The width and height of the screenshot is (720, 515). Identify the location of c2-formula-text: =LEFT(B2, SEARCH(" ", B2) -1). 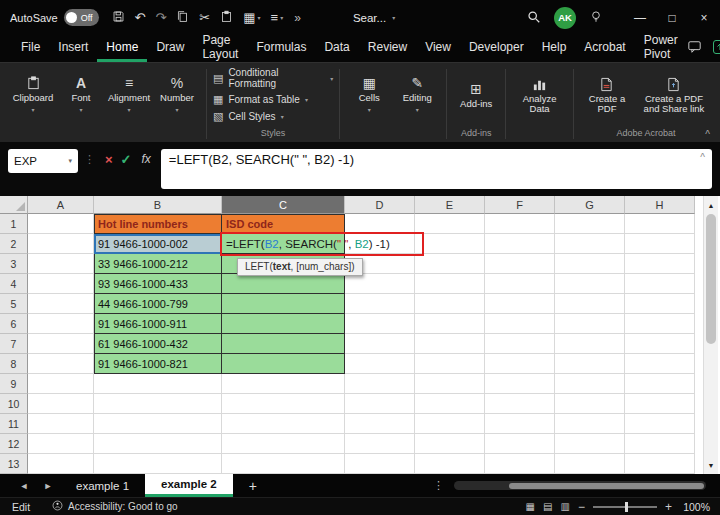
(306, 244).